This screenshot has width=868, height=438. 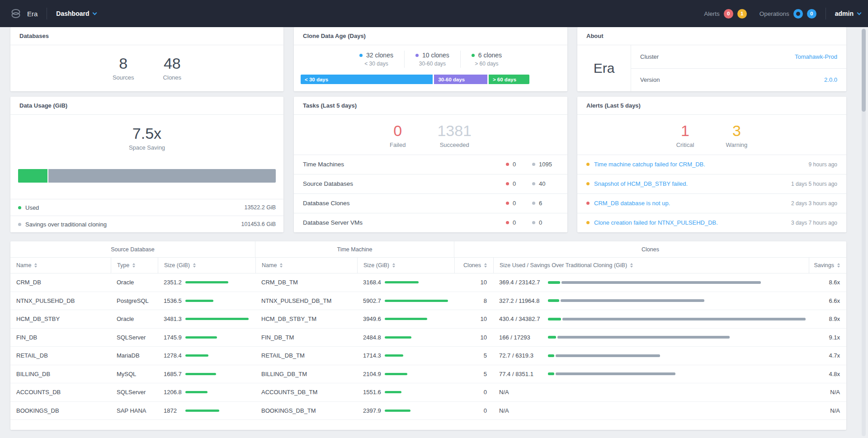 I want to click on source-size-cell: 1872, so click(x=207, y=411).